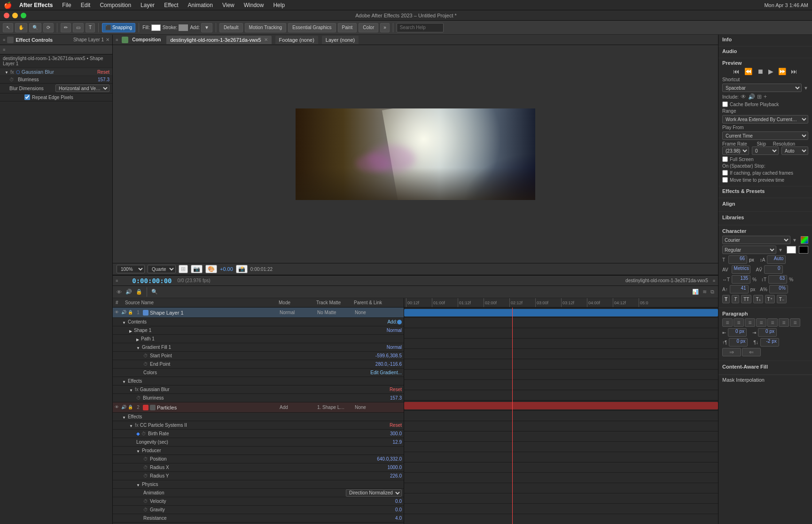 The image size is (812, 524). Describe the element at coordinates (795, 151) in the screenshot. I see `resolution-select: Auto Full Half` at that location.